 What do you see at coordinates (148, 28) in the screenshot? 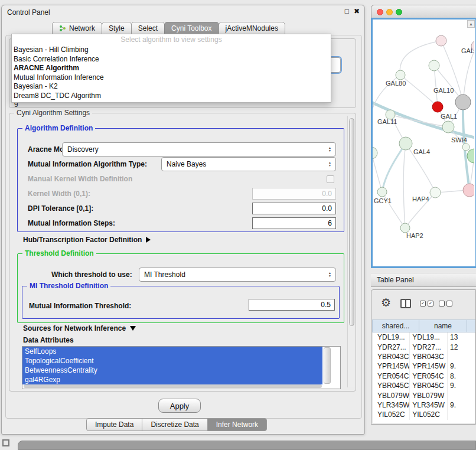
I see `tab-label: Select` at bounding box center [148, 28].